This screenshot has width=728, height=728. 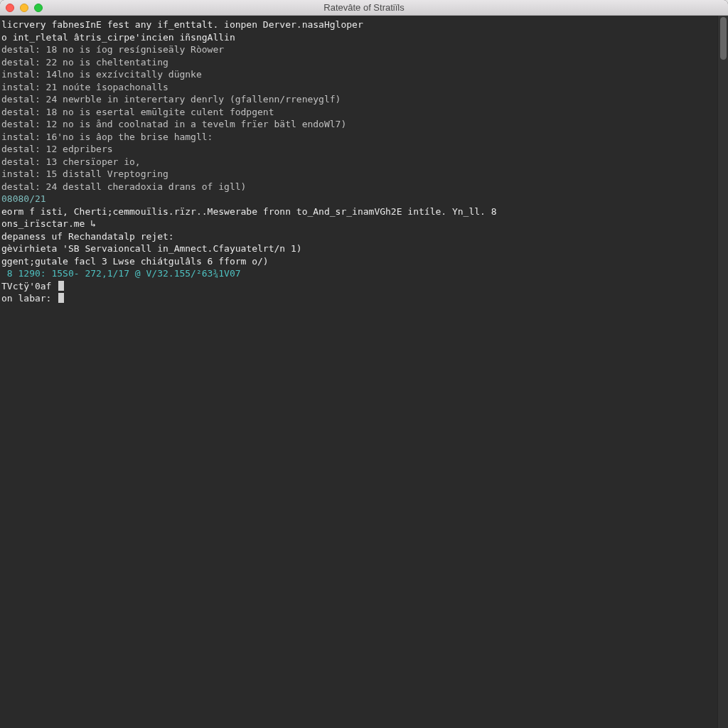 What do you see at coordinates (364, 124) in the screenshot?
I see `terminal-line: destal: 12 no is ånd coolnatad in a teve…` at bounding box center [364, 124].